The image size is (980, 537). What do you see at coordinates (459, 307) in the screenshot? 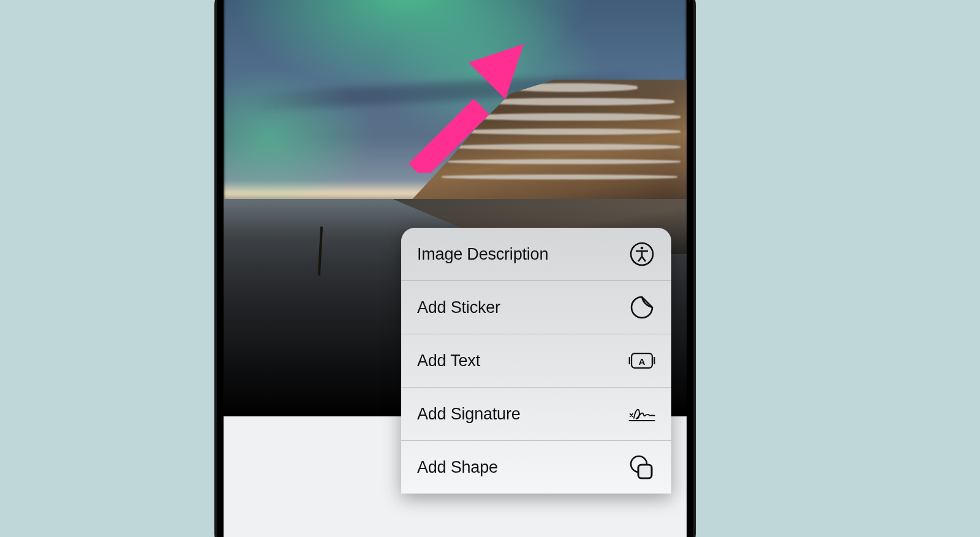
I see `menu-item-label: Add Sticker` at bounding box center [459, 307].